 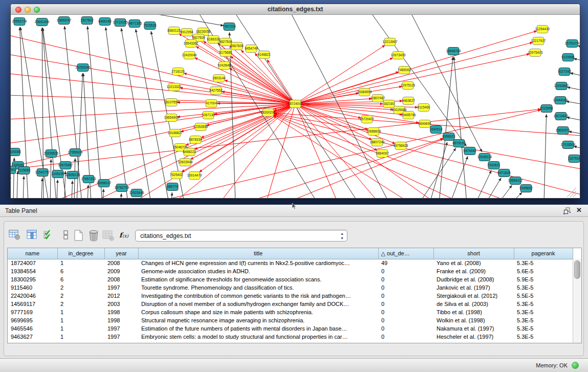 What do you see at coordinates (122, 188) in the screenshot?
I see `graph-node-teal: 16782759` at bounding box center [122, 188].